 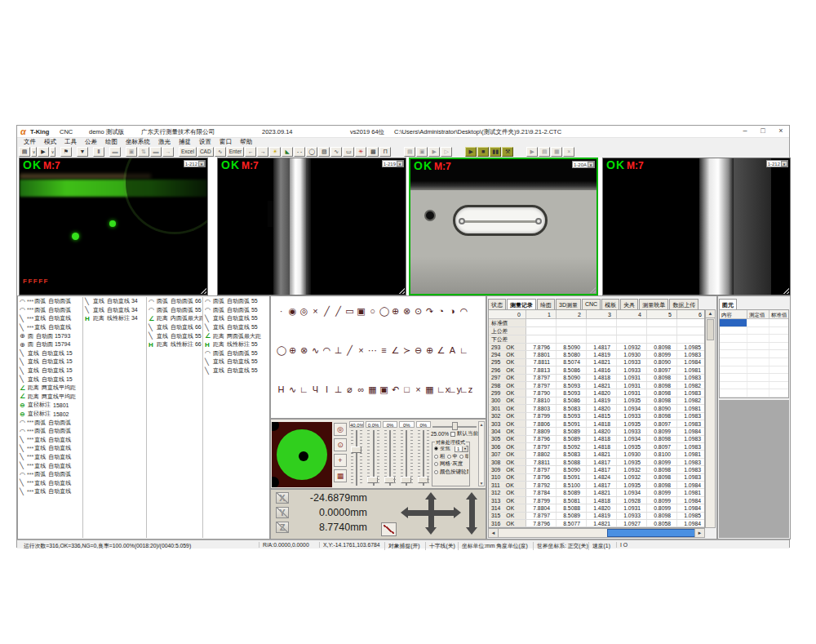 What do you see at coordinates (282, 498) in the screenshot?
I see `x-axis-icon: X` at bounding box center [282, 498].